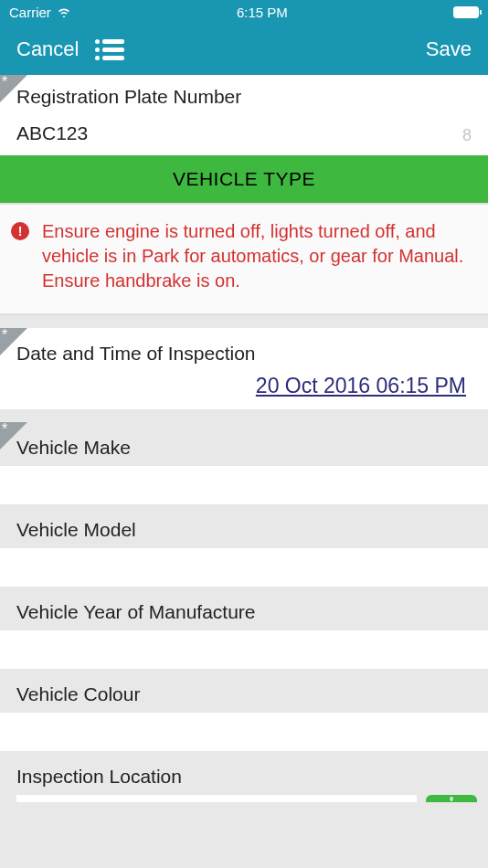 This screenshot has height=868, width=488. Describe the element at coordinates (244, 179) in the screenshot. I see `vehicle-type-title: VEHICLE TYPE` at that location.